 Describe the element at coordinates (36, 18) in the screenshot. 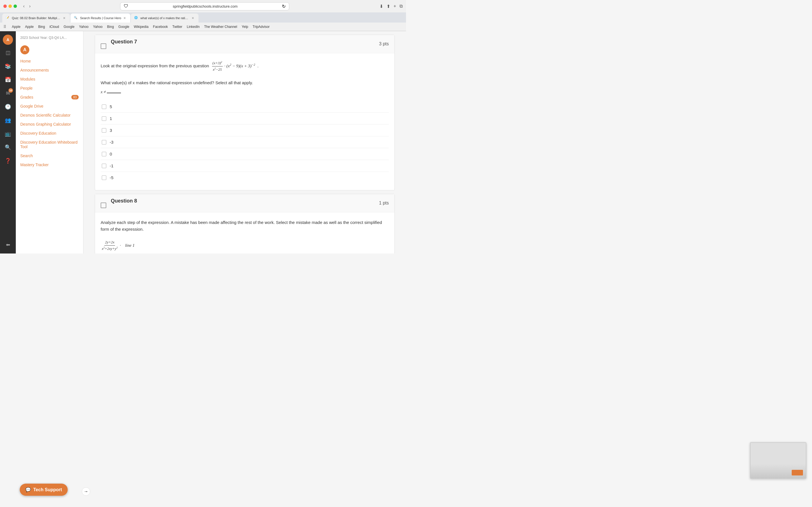

I see `tab-label-quiz: Quiz: 08.02 Brain Builder: Multiply and …` at that location.